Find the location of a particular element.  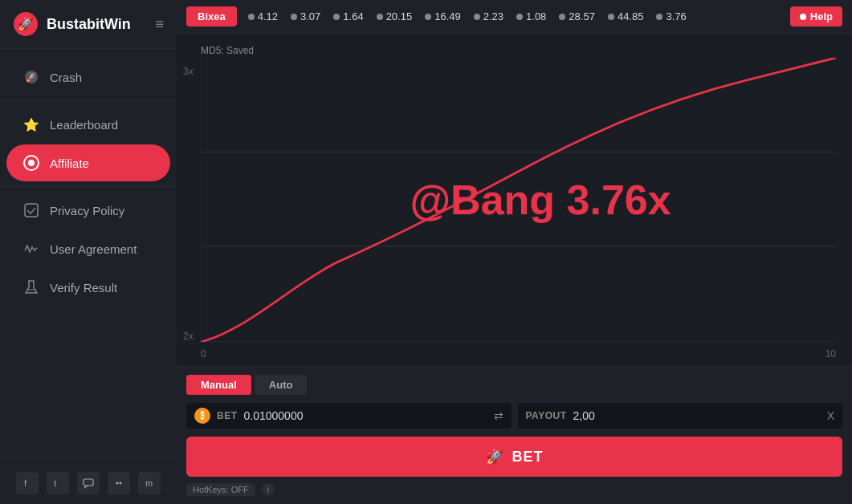

sidebar-item-leaderboard: ⭐ Leaderboard is located at coordinates (88, 124).